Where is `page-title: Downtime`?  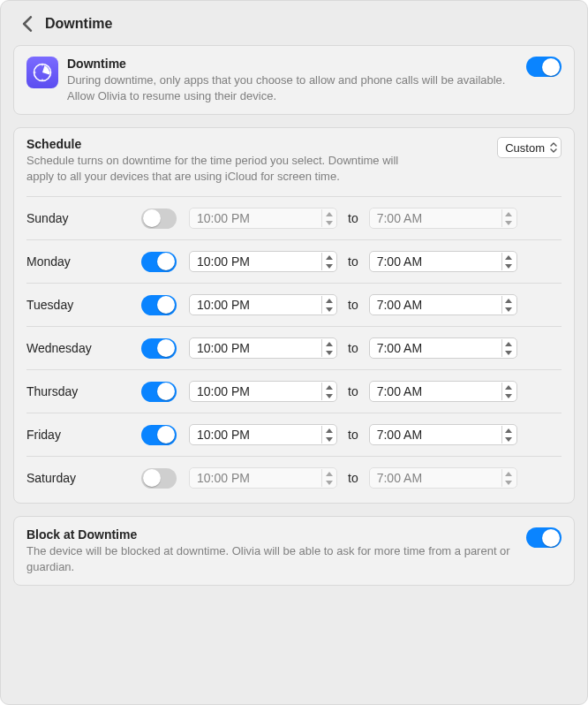 page-title: Downtime is located at coordinates (79, 24).